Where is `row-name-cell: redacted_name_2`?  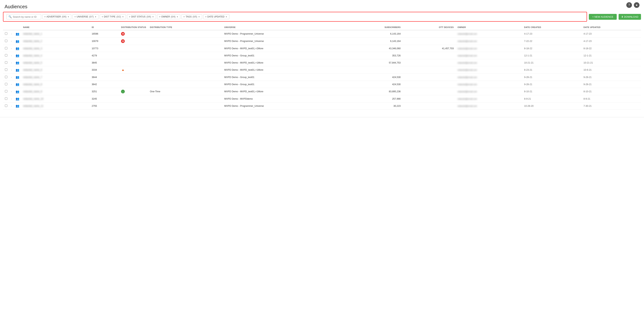
row-name-cell: redacted_name_2 is located at coordinates (56, 41).